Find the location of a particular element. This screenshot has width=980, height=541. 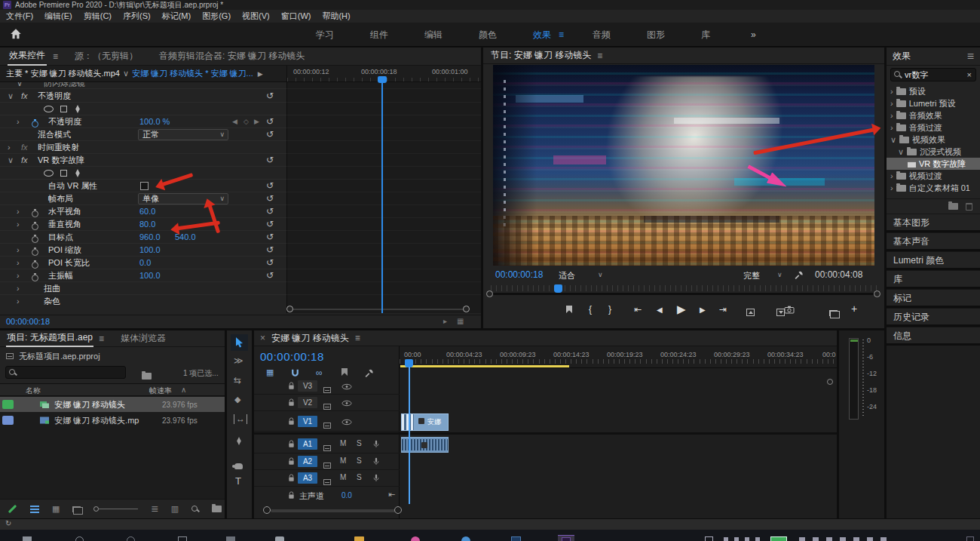

panel-tab-info: 信息 is located at coordinates (933, 335).